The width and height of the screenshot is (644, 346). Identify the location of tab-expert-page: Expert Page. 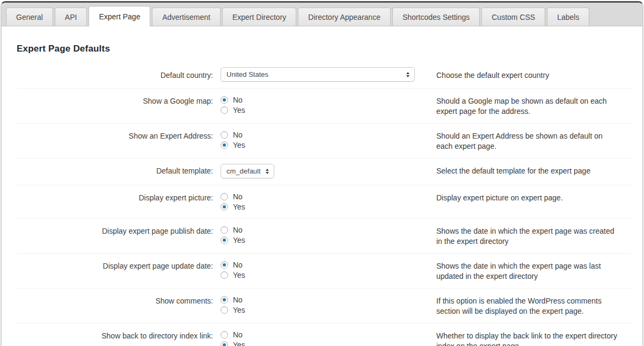
(119, 16).